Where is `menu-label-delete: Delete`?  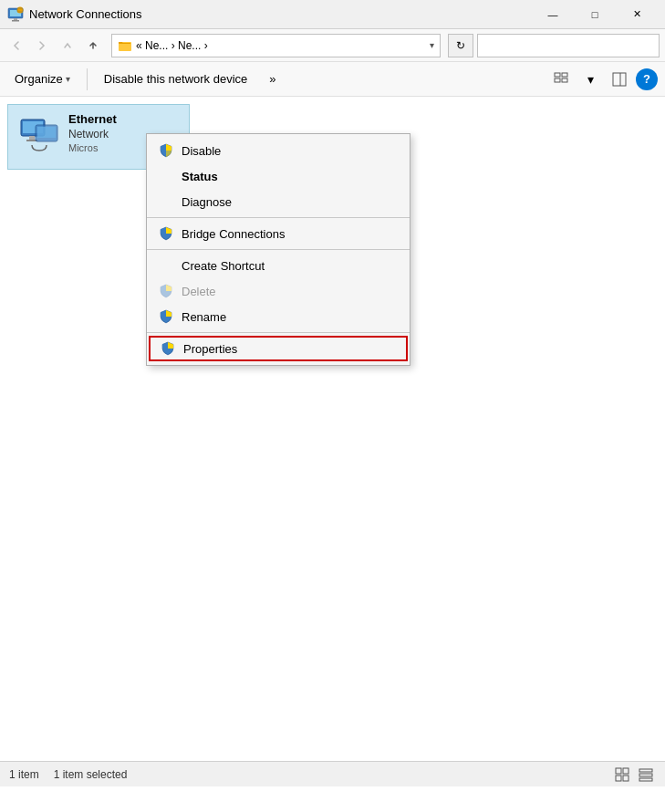
menu-label-delete: Delete is located at coordinates (199, 292).